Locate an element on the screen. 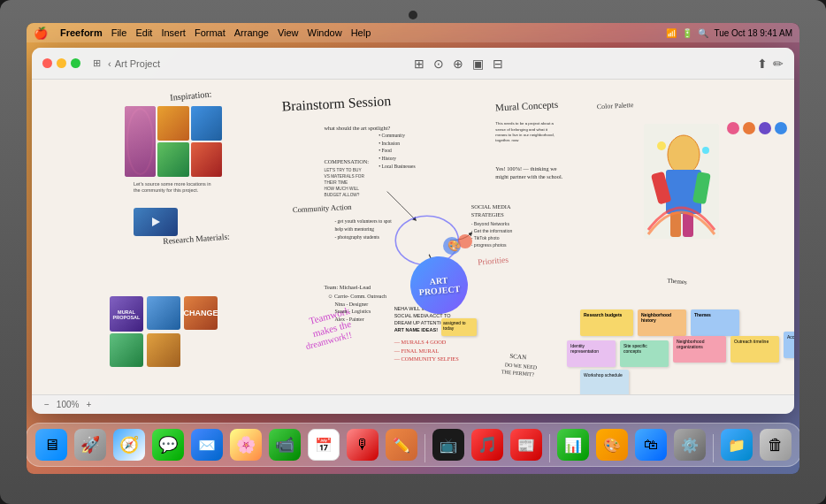  dock-messages: 💬 is located at coordinates (168, 445).